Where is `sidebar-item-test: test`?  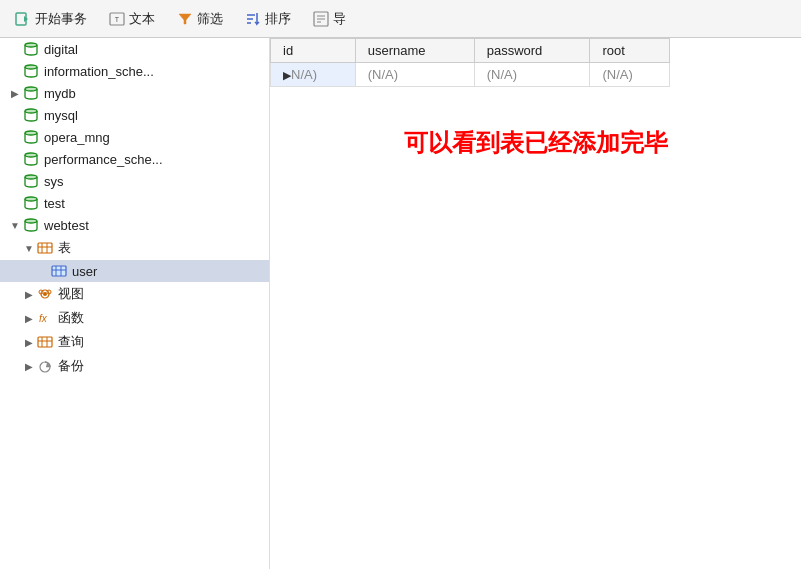
sidebar-item-test: test is located at coordinates (134, 203).